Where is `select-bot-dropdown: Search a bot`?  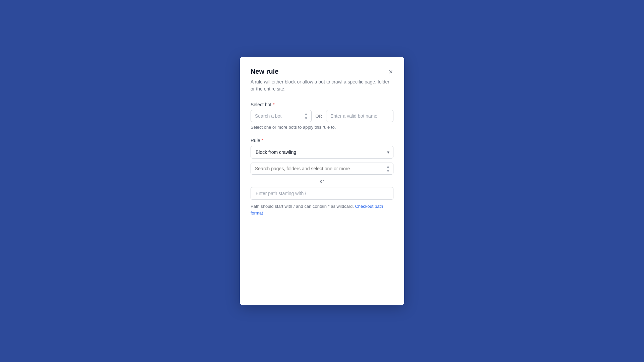 select-bot-dropdown: Search a bot is located at coordinates (281, 116).